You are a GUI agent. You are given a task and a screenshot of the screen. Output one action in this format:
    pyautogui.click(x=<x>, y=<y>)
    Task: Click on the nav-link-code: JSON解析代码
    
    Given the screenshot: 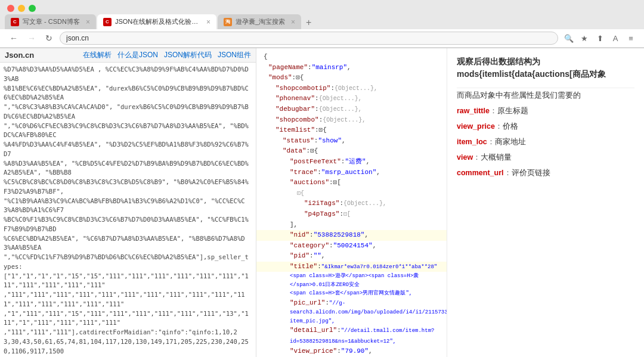 What is the action you would take?
    pyautogui.click(x=188, y=55)
    